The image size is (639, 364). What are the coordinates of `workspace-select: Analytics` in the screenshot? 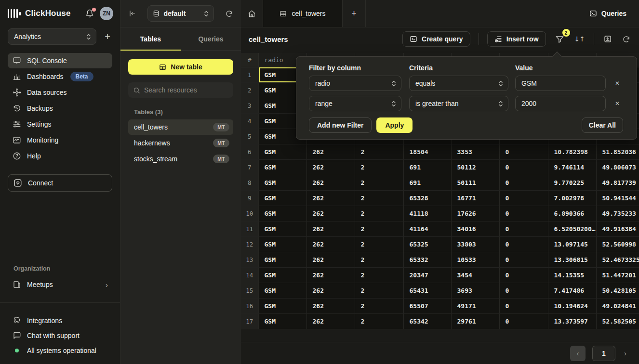 It's located at (52, 37).